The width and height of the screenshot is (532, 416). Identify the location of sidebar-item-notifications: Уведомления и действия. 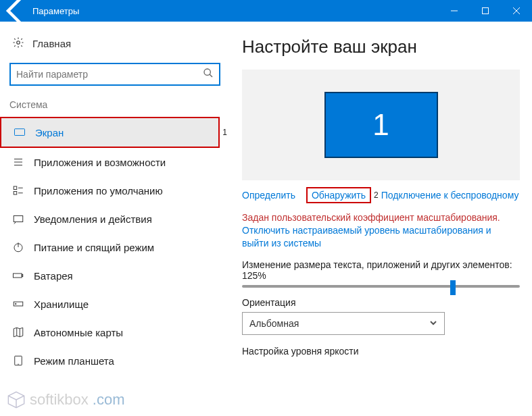
(115, 219).